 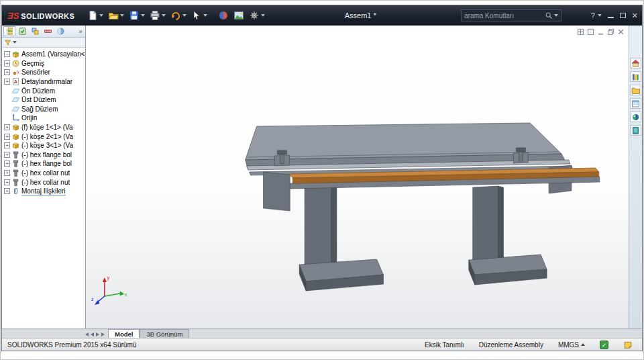 What do you see at coordinates (610, 32) in the screenshot?
I see `doc-restore-icon` at bounding box center [610, 32].